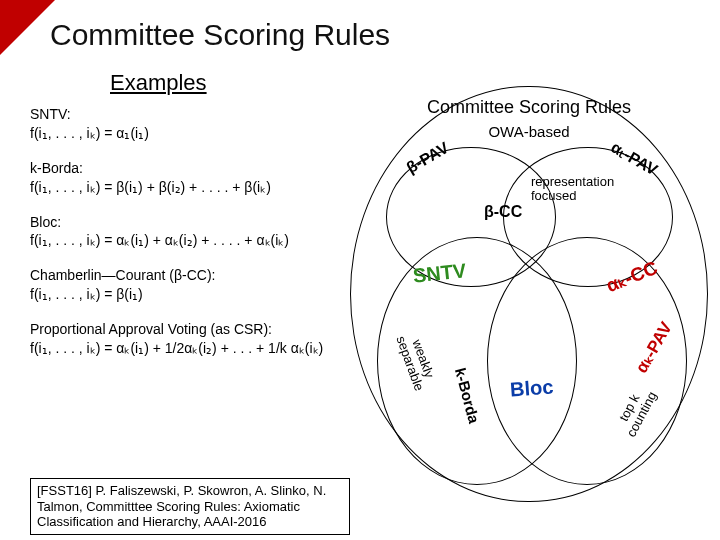 This screenshot has width=720, height=540. What do you see at coordinates (185, 330) in the screenshot?
I see `rule-name: Proportional Approval Voting (as CSR):` at bounding box center [185, 330].